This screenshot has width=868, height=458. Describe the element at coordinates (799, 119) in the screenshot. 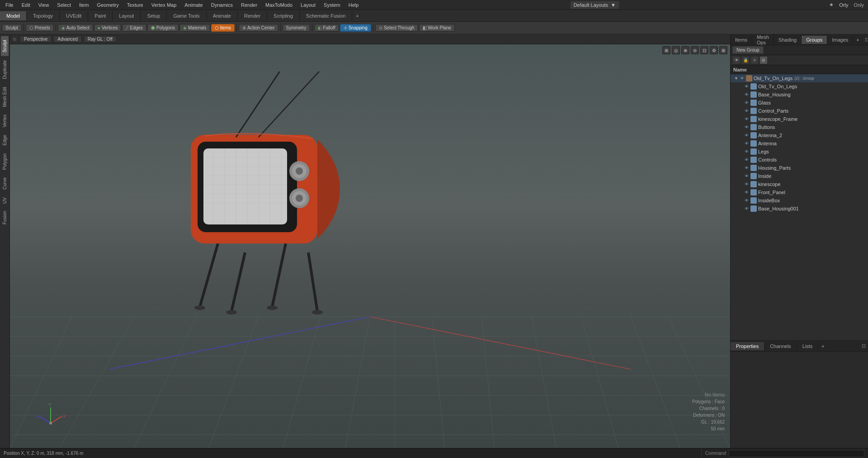

I see `tree-item-4: 👁 kinescope_Frame` at that location.